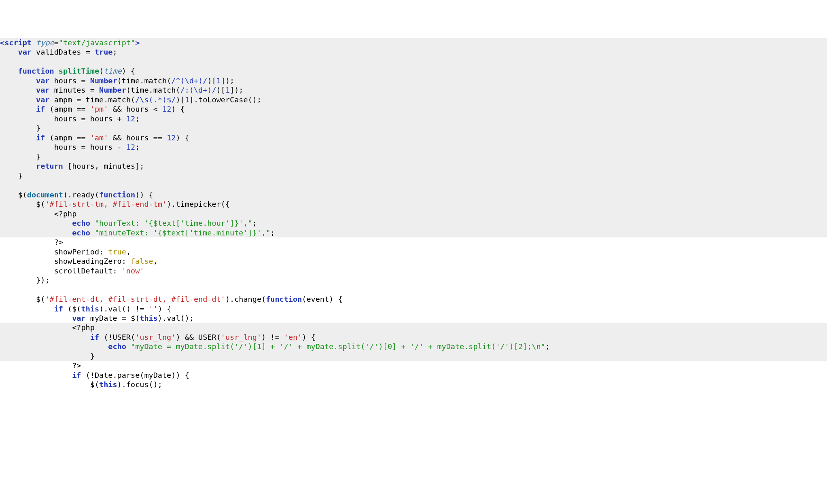 The width and height of the screenshot is (827, 504). Describe the element at coordinates (414, 52) in the screenshot. I see `code-line: var validDates = true;` at that location.